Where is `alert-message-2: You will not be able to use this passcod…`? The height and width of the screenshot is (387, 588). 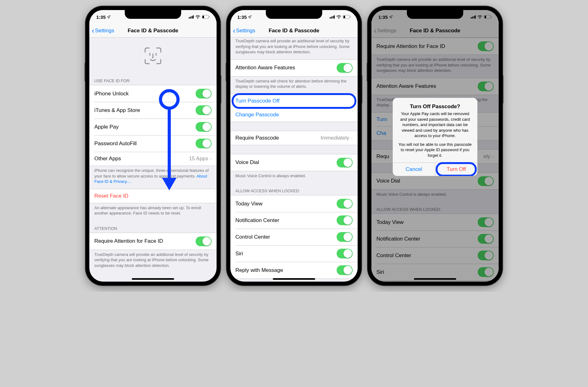 alert-message-2: You will not be able to use this passcod… is located at coordinates (435, 150).